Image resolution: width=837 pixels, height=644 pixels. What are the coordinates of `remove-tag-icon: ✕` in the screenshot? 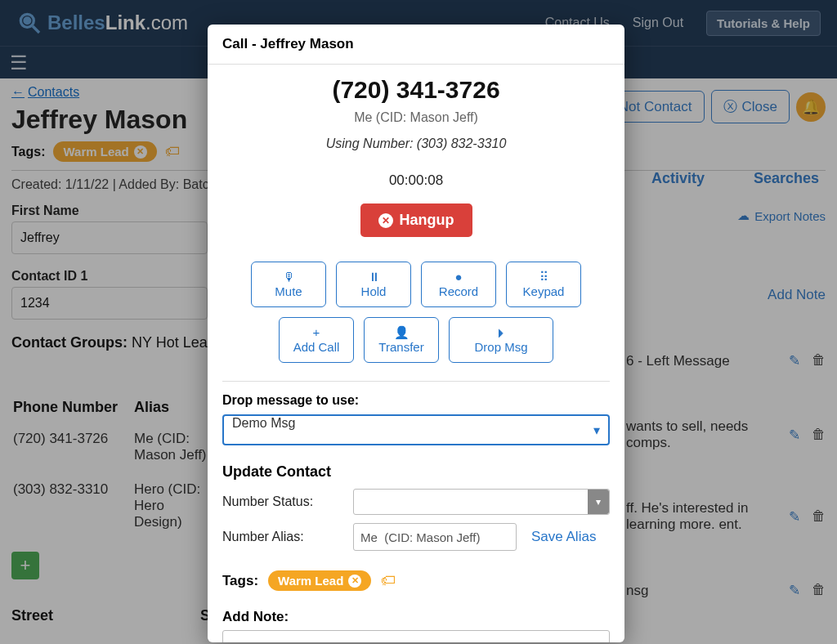 It's located at (355, 581).